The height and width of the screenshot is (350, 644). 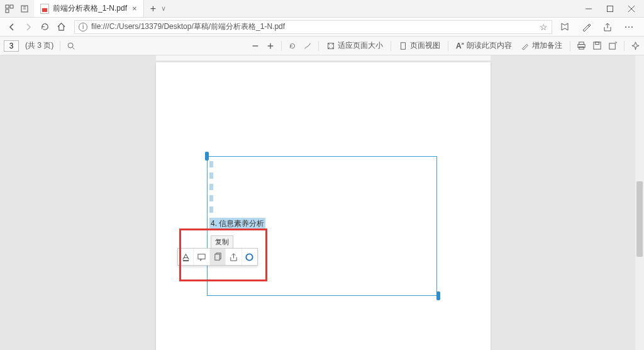 What do you see at coordinates (322, 46) in the screenshot?
I see `pdf-toolbar: (共 3 页) 适应页面大小 页面视图 A» 朗读此页内容 增加备注` at bounding box center [322, 46].